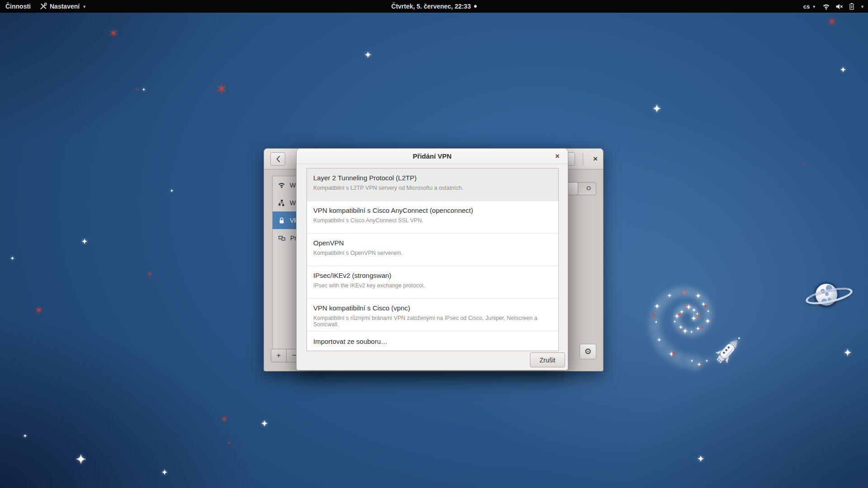 The width and height of the screenshot is (868, 488). I want to click on volume-muted-icon, so click(839, 6).